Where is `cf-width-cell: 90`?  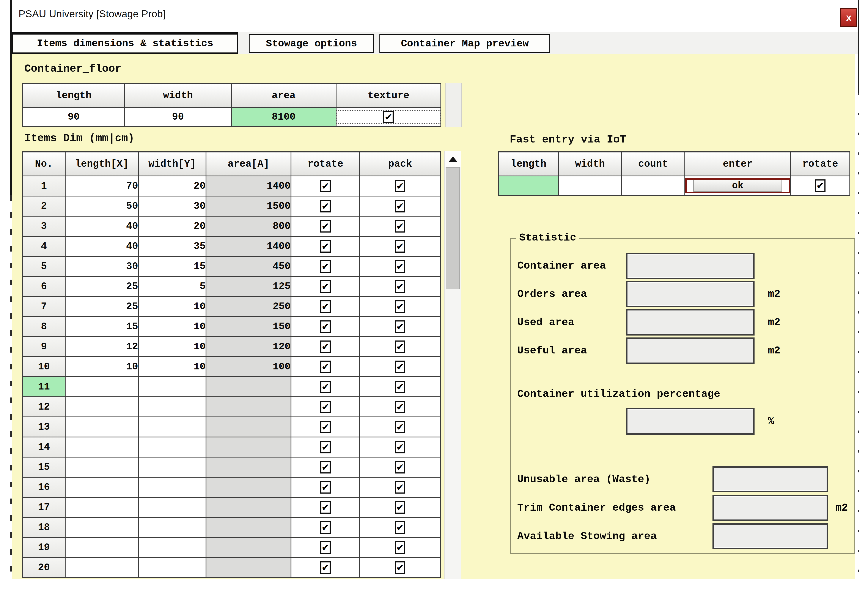 cf-width-cell: 90 is located at coordinates (178, 117).